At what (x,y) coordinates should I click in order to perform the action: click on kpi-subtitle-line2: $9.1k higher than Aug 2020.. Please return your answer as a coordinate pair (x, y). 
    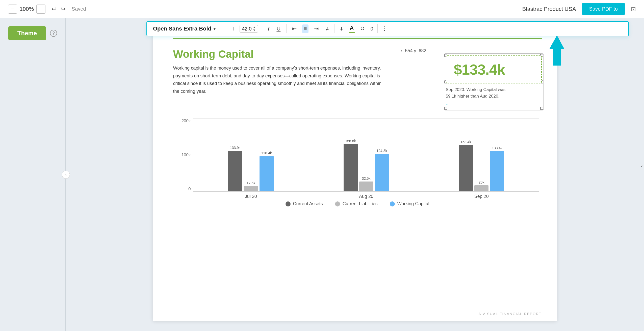
    Looking at the image, I should click on (473, 96).